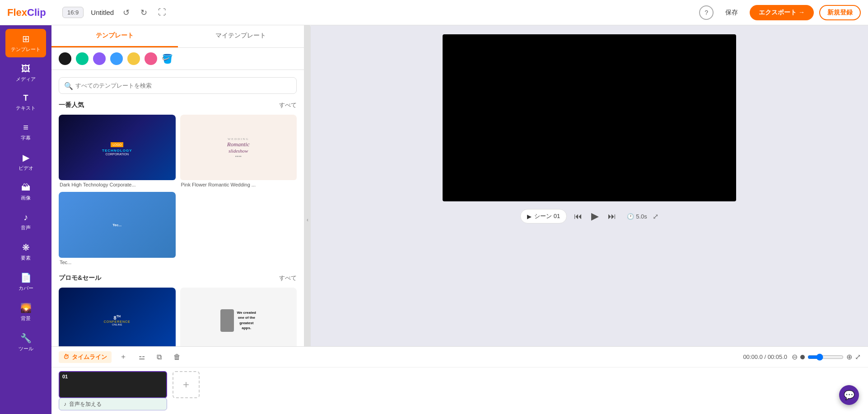 This screenshot has width=868, height=414. Describe the element at coordinates (113, 385) in the screenshot. I see `scene-clip-01: 01` at that location.